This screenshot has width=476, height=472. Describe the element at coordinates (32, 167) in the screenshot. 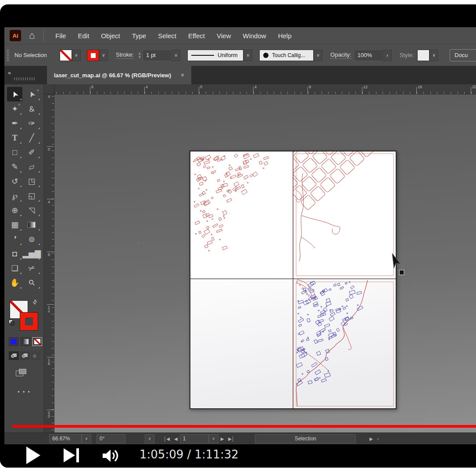

I see `eraser-tool: ▱` at that location.